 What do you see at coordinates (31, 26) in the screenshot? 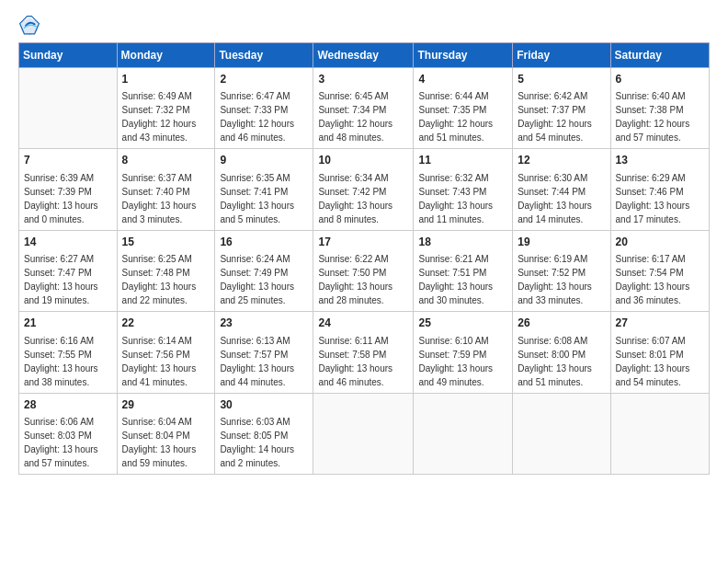
I see `logo` at bounding box center [31, 26].